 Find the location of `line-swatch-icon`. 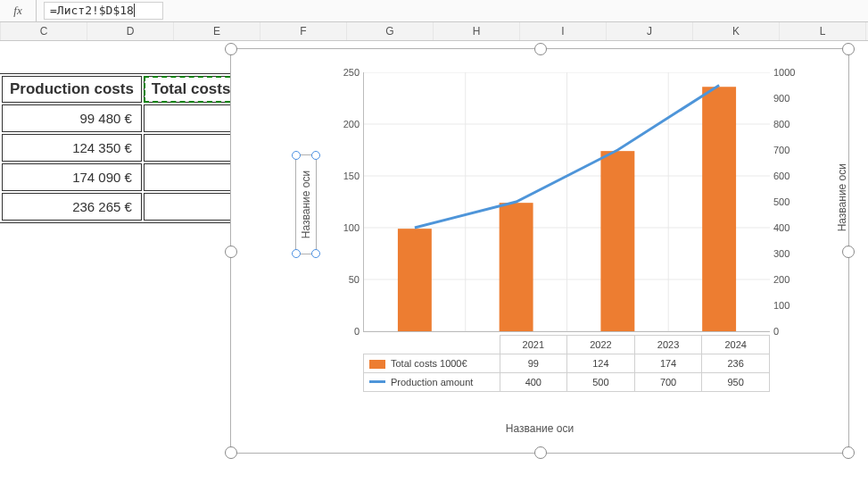

line-swatch-icon is located at coordinates (377, 382).